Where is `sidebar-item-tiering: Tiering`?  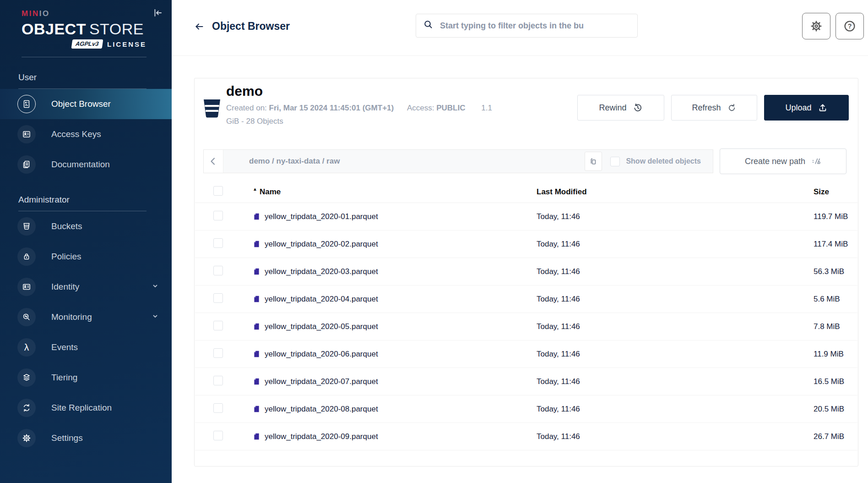 sidebar-item-tiering: Tiering is located at coordinates (86, 378).